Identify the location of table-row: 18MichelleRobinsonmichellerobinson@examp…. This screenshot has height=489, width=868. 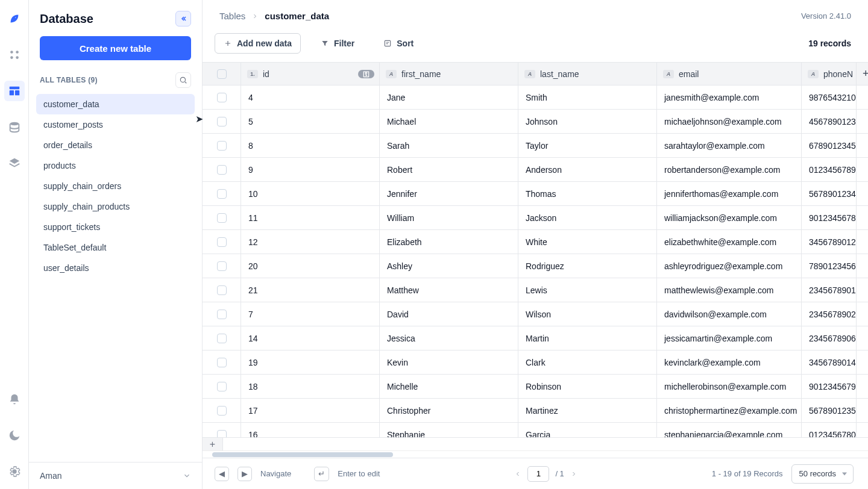
(535, 387).